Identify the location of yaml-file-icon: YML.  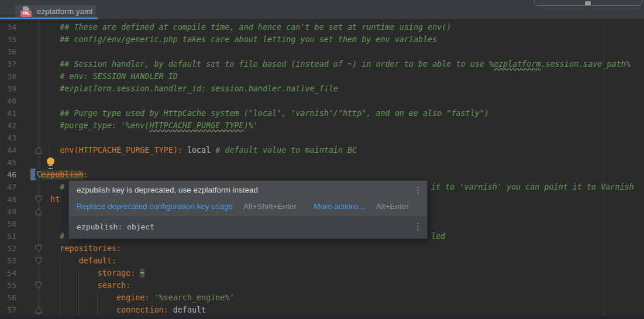
(26, 12).